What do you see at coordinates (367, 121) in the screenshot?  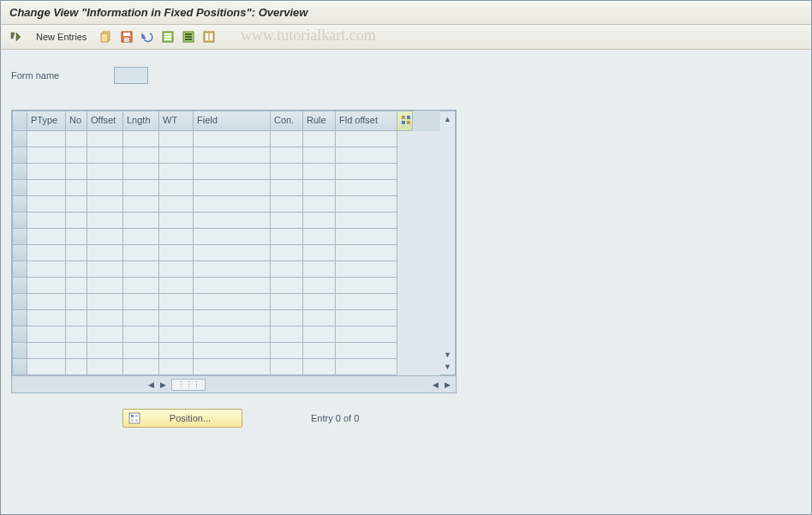 I see `column-fld-offset: Fld offset` at bounding box center [367, 121].